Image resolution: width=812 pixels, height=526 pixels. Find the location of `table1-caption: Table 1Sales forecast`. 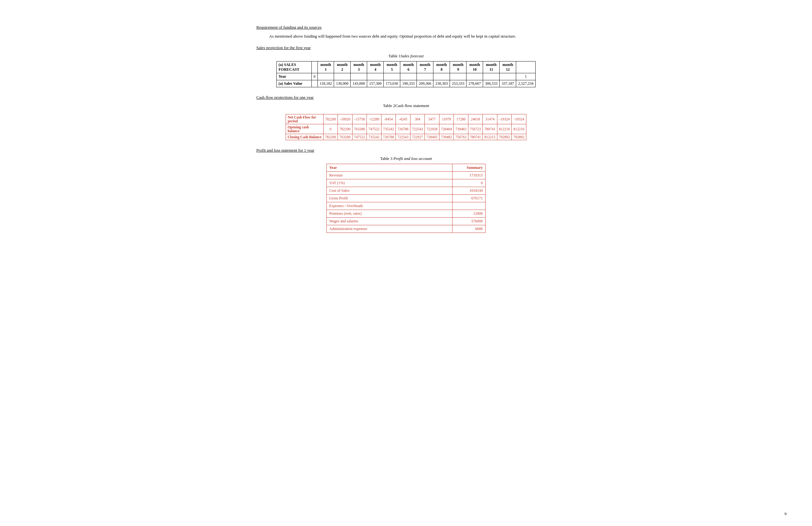

table1-caption: Table 1Sales forecast is located at coordinates (406, 56).